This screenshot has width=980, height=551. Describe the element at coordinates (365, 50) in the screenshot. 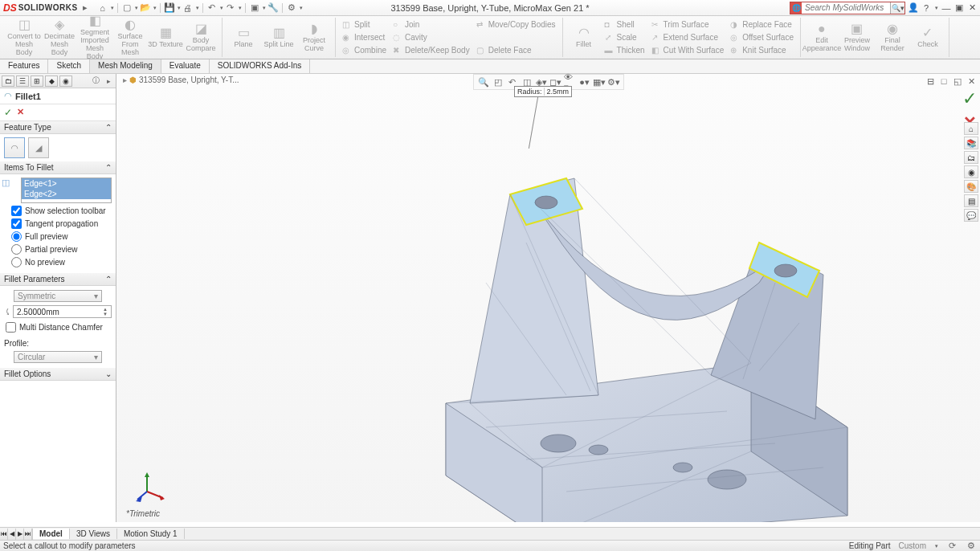

I see `combine-button: ◎Combine` at that location.